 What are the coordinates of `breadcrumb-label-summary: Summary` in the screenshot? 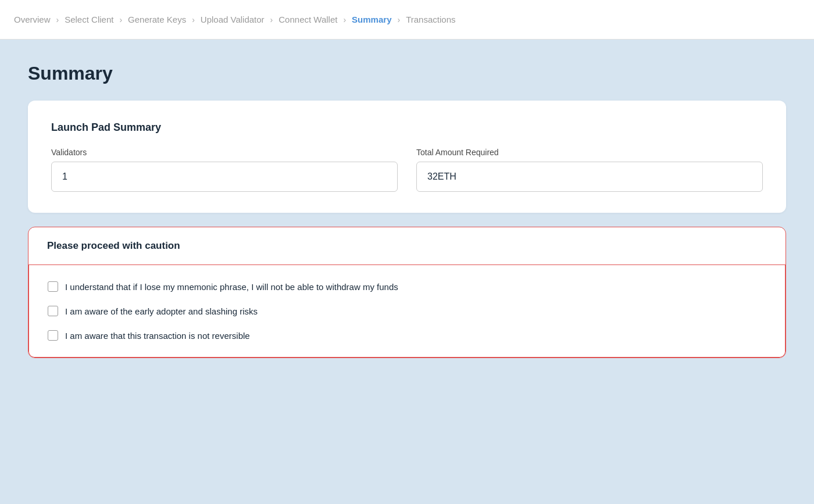 It's located at (372, 20).